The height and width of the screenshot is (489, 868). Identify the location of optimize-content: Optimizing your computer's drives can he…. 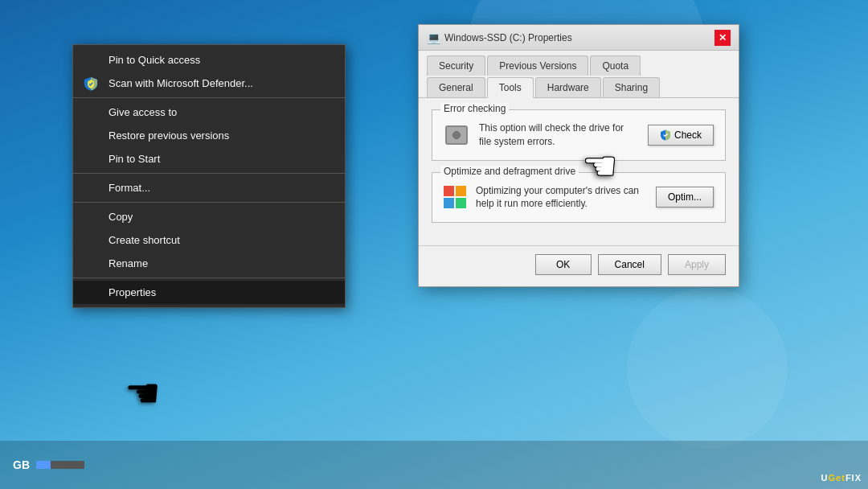
(579, 196).